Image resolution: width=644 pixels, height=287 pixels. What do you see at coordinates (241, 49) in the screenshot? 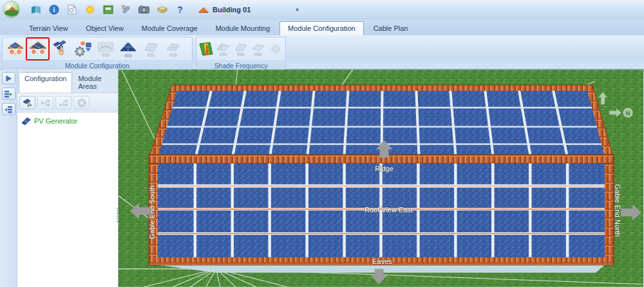
I see `shade-plane-1-button-disabled` at bounding box center [241, 49].